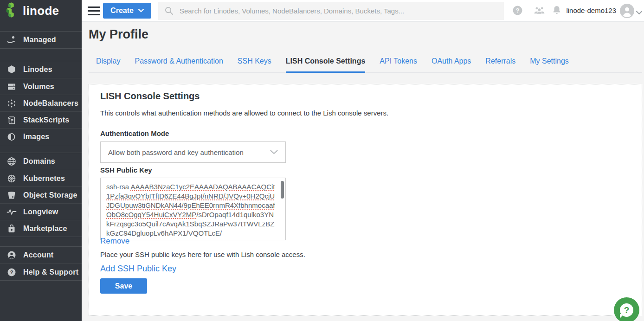 This screenshot has width=644, height=321. I want to click on top-bar: linode Create ?, so click(322, 11).